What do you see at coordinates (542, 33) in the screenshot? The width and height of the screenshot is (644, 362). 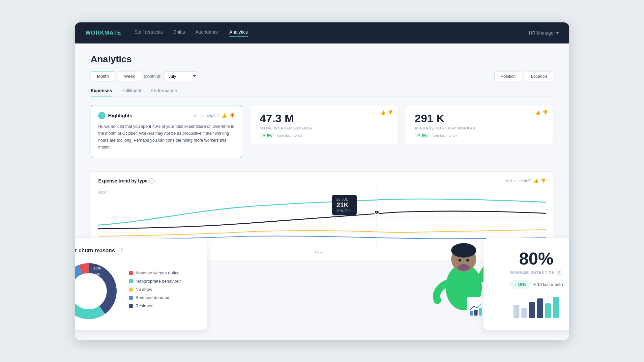 I see `nav-user-label: HR Manager` at bounding box center [542, 33].